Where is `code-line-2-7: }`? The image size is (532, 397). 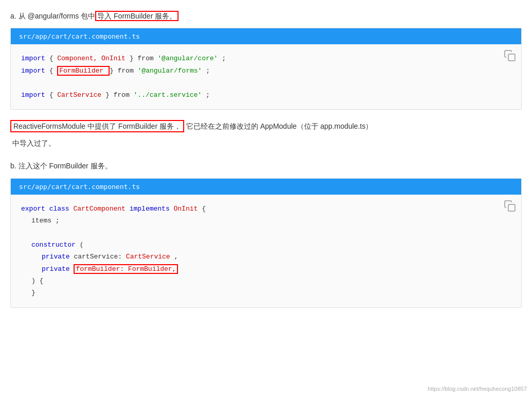
code-line-2-7: } is located at coordinates (266, 292).